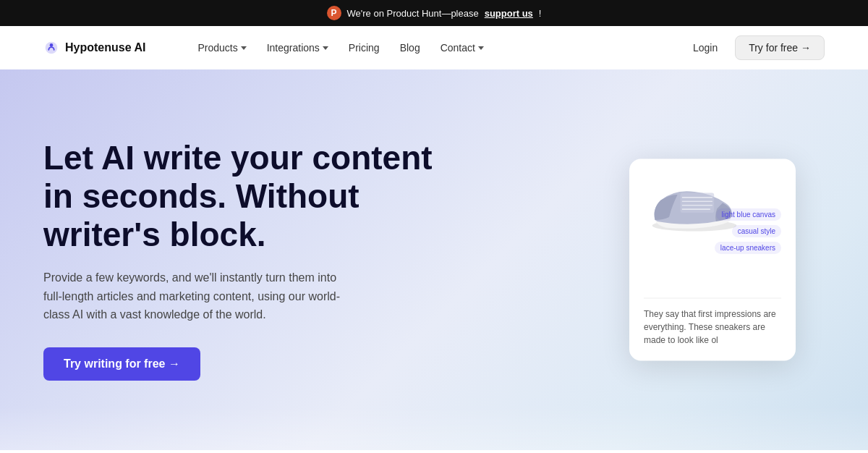 This screenshot has width=868, height=453. I want to click on logo: Hypotenuse AI, so click(94, 48).